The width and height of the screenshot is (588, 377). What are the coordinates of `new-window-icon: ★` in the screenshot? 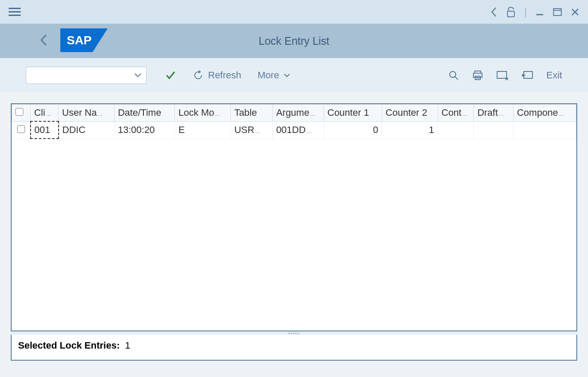 It's located at (502, 75).